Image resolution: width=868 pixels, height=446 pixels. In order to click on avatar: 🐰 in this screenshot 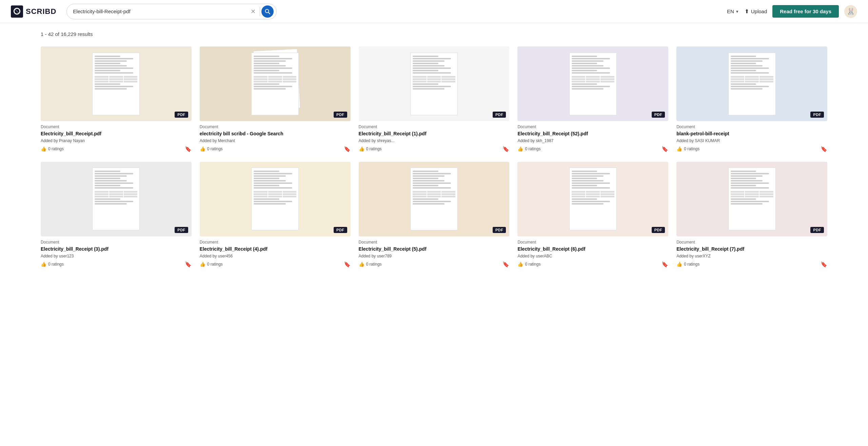, I will do `click(851, 12)`.